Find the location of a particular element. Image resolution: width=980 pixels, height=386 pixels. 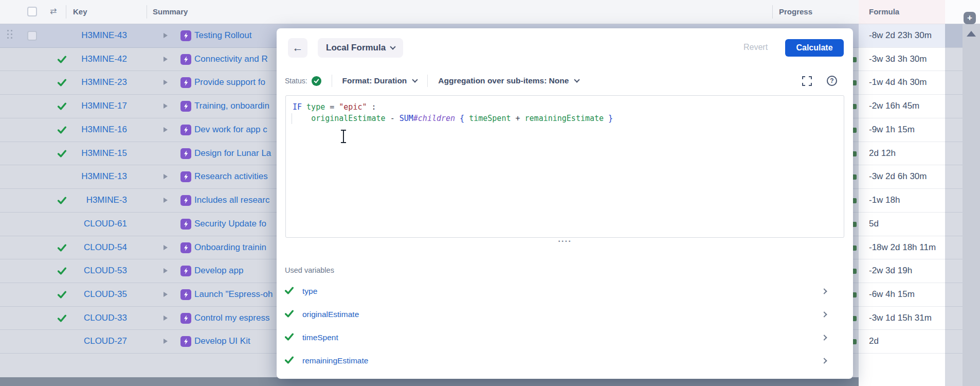

issue-key: H3MINE-13 is located at coordinates (99, 177).